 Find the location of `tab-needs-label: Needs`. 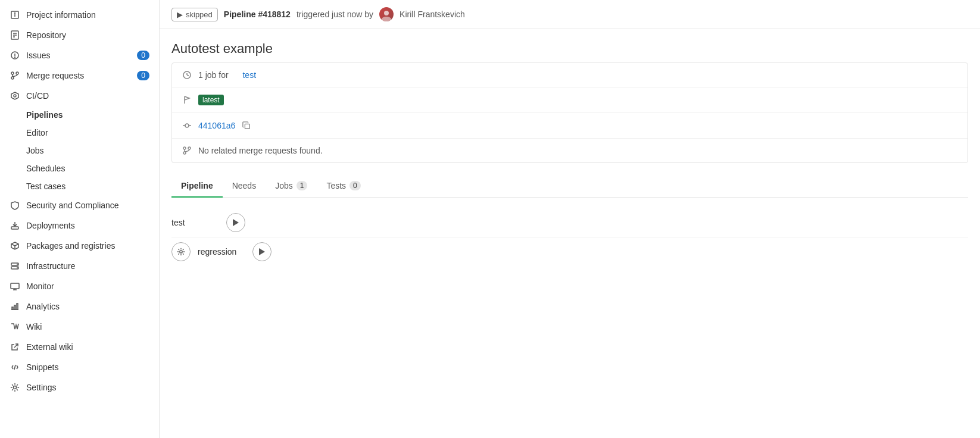

tab-needs-label: Needs is located at coordinates (244, 186).